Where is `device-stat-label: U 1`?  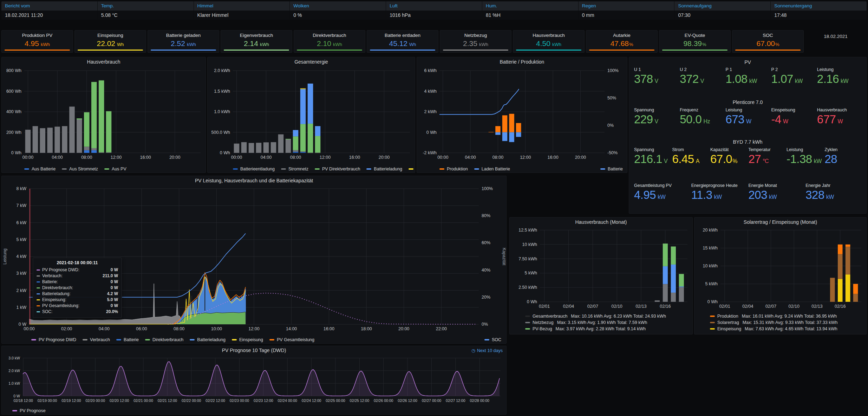 device-stat-label: U 1 is located at coordinates (657, 70).